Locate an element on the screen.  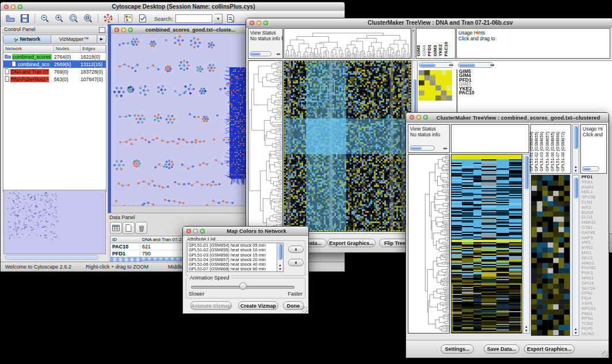
tv2-column-label: GPL51-06 (GSM865) is located at coordinates (552, 152).